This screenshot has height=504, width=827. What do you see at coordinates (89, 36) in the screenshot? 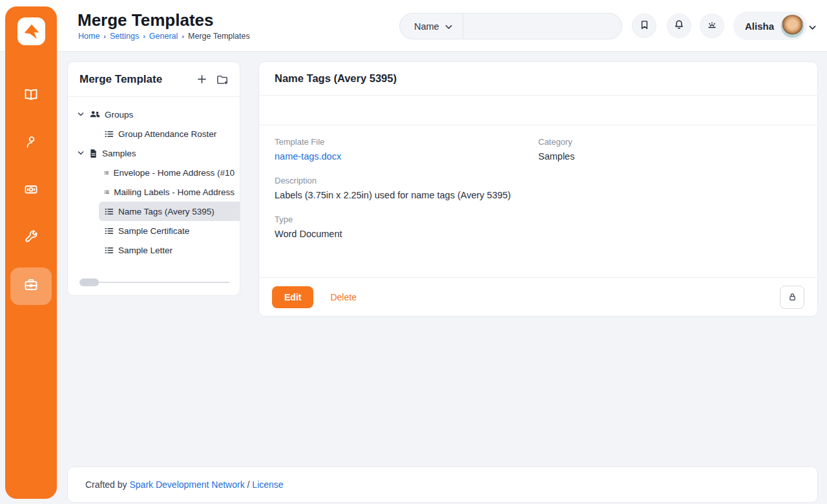
I see `breadcrumb-home: Home` at bounding box center [89, 36].